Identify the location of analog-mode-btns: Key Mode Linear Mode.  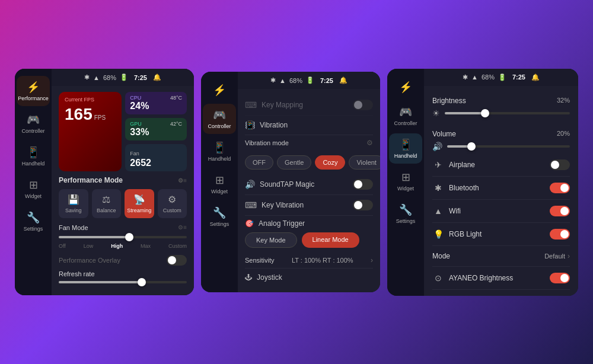
(309, 240).